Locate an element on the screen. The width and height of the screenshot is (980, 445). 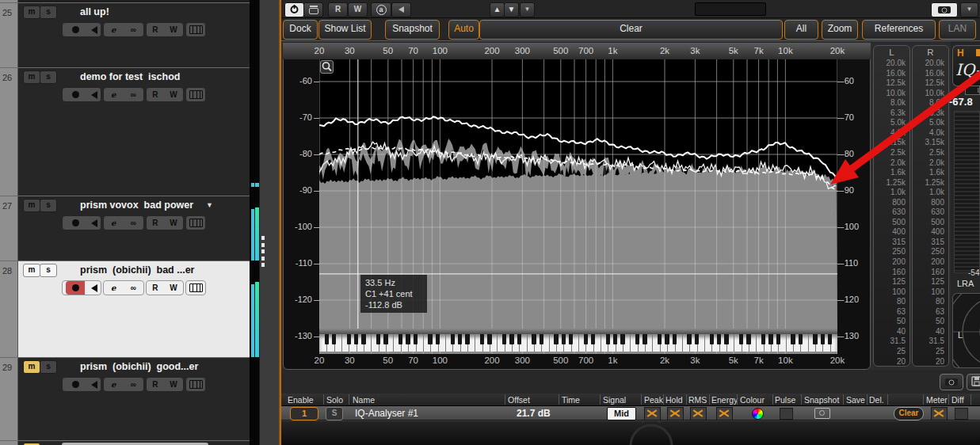
toolbar-button-clear: Clear is located at coordinates (631, 30).